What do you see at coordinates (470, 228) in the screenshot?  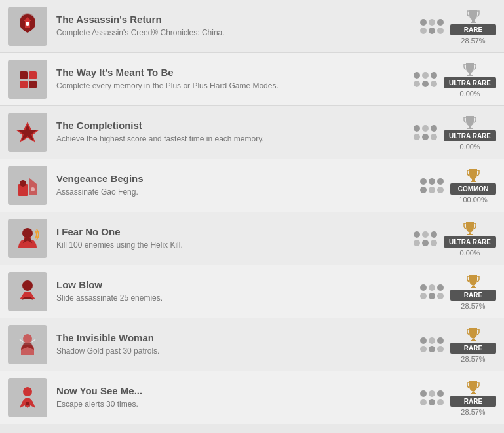 I see `trophy-icon-i-fear-no-one` at bounding box center [470, 228].